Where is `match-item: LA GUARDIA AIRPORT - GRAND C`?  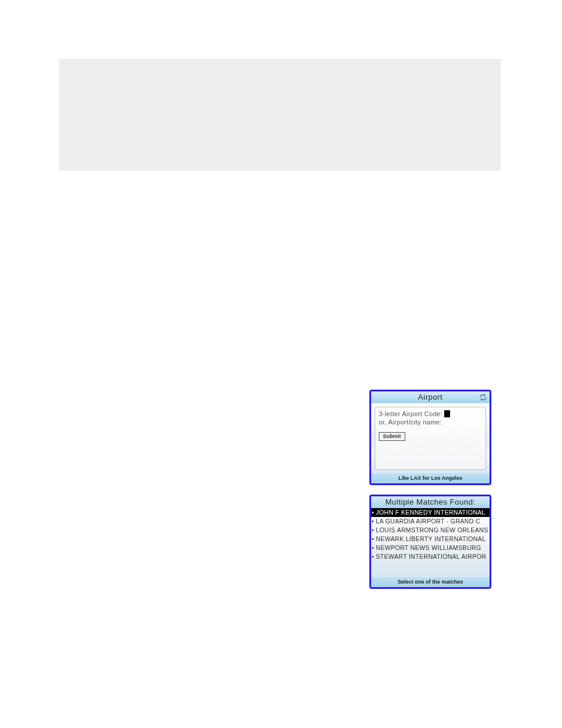
match-item: LA GUARDIA AIRPORT - GRAND C is located at coordinates (430, 521).